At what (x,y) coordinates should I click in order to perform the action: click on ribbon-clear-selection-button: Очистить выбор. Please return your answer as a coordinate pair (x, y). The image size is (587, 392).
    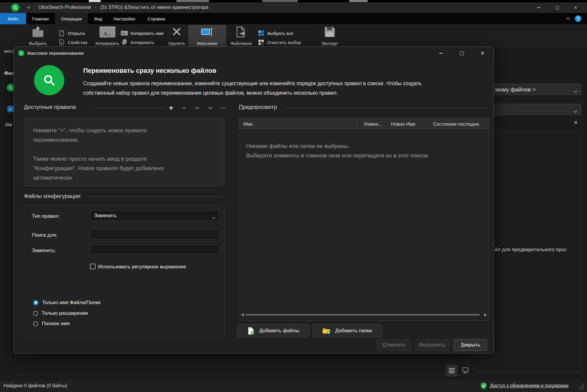
    Looking at the image, I should click on (279, 42).